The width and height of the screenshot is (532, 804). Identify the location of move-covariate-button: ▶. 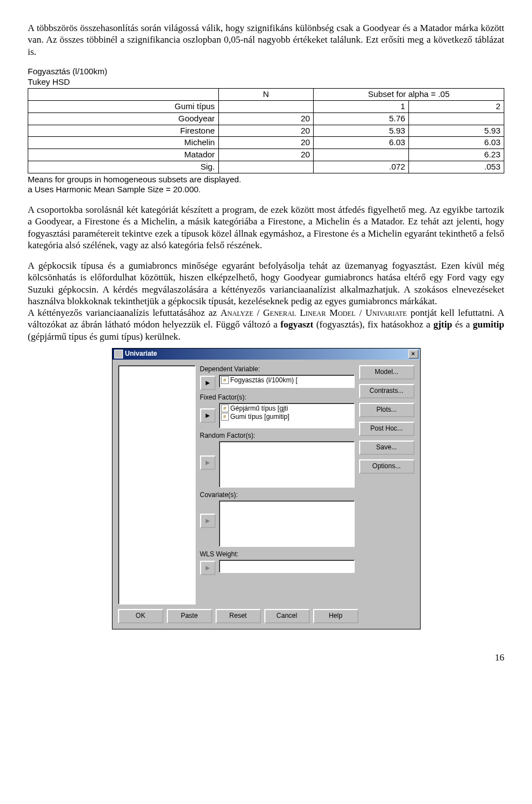
(208, 521).